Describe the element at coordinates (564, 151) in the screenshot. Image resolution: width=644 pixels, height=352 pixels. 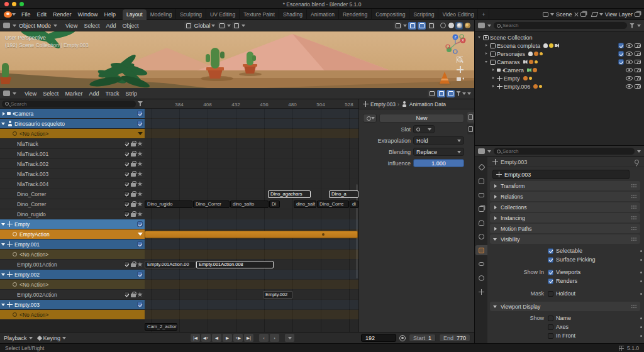
I see `properties-search-box` at that location.